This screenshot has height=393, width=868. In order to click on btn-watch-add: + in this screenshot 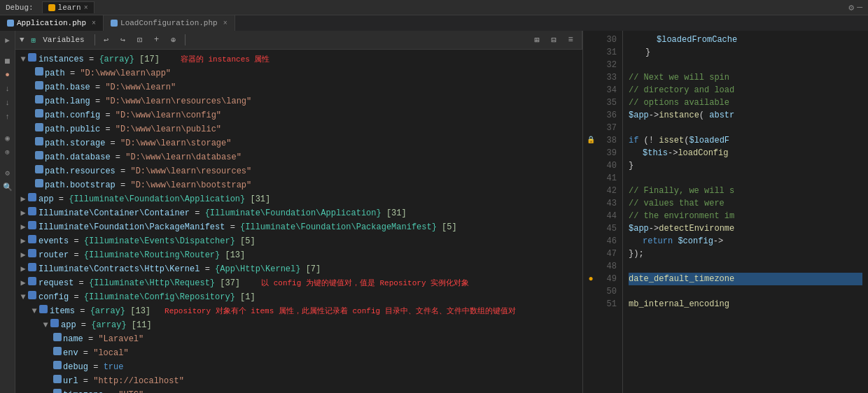, I will do `click(157, 40)`.